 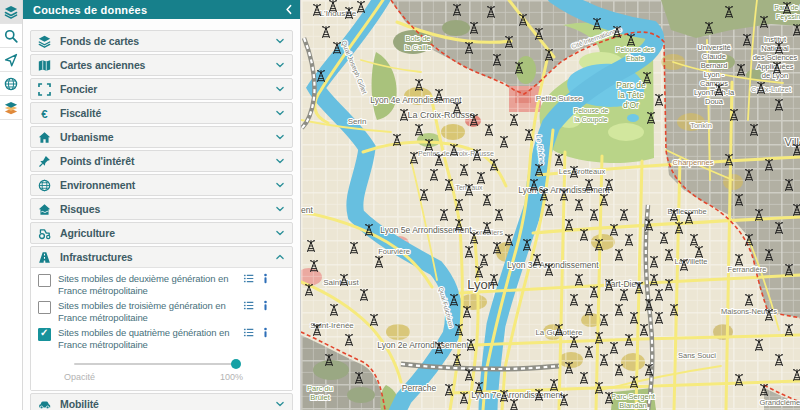 What do you see at coordinates (517, 395) in the screenshot?
I see `map-label: Lyon 7e Arrondissement` at bounding box center [517, 395].